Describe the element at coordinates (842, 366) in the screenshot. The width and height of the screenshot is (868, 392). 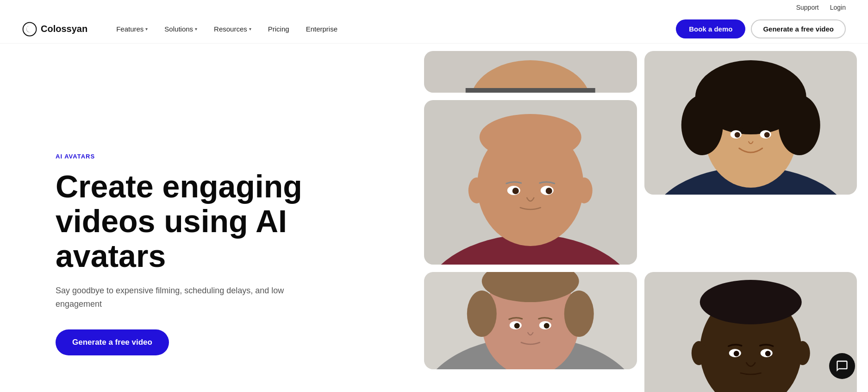
I see `chat-icon` at that location.